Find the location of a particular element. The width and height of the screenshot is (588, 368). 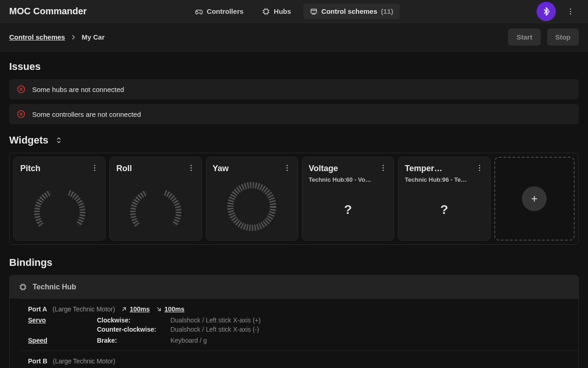

widget-yaw: Yaw is located at coordinates (252, 199).